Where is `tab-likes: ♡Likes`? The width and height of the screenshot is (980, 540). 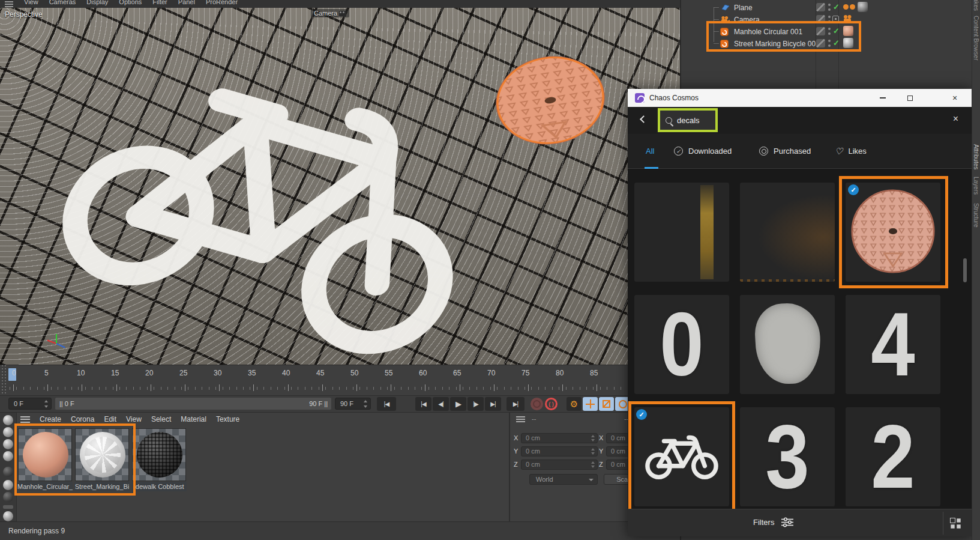
tab-likes: ♡Likes is located at coordinates (851, 151).